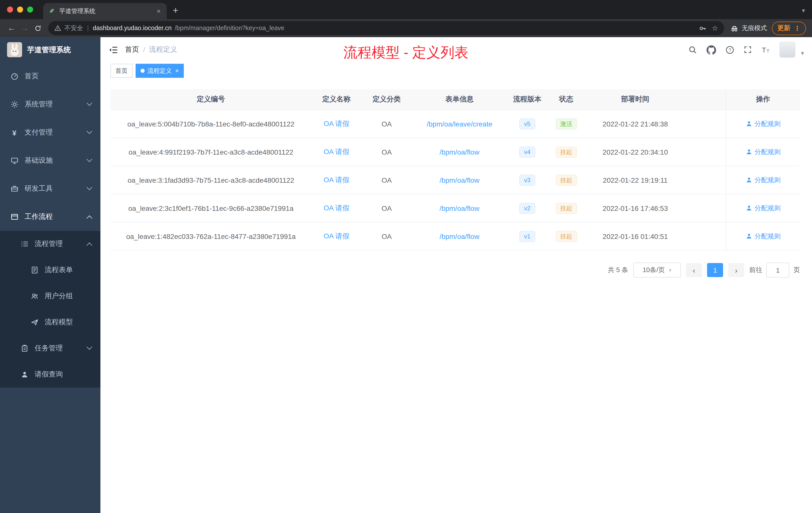  What do you see at coordinates (50, 132) in the screenshot?
I see `sidebar-item-payment: ¥ 支付管理` at bounding box center [50, 132].